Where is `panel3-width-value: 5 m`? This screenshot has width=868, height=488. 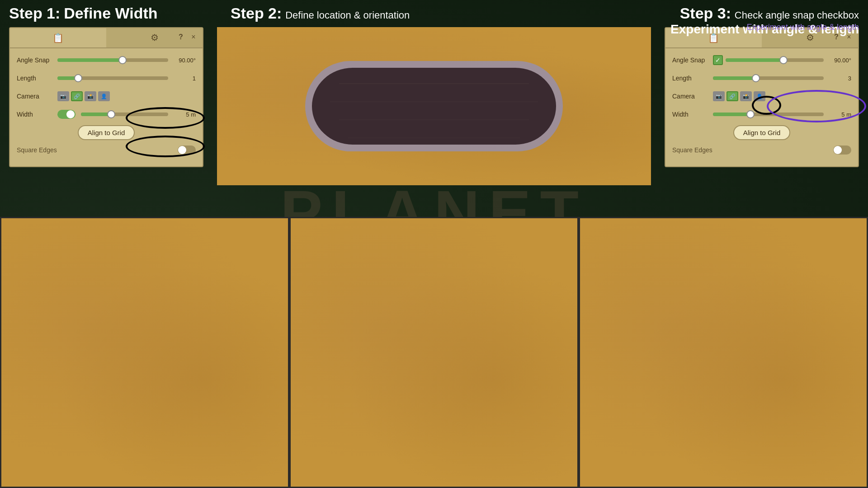 panel3-width-value: 5 m is located at coordinates (839, 115).